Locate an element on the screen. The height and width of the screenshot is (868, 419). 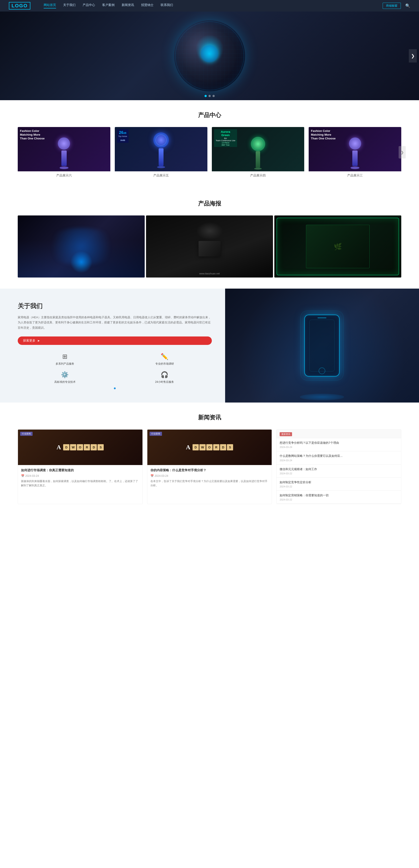
multi-product-icon: ⊞ is located at coordinates (65, 356).